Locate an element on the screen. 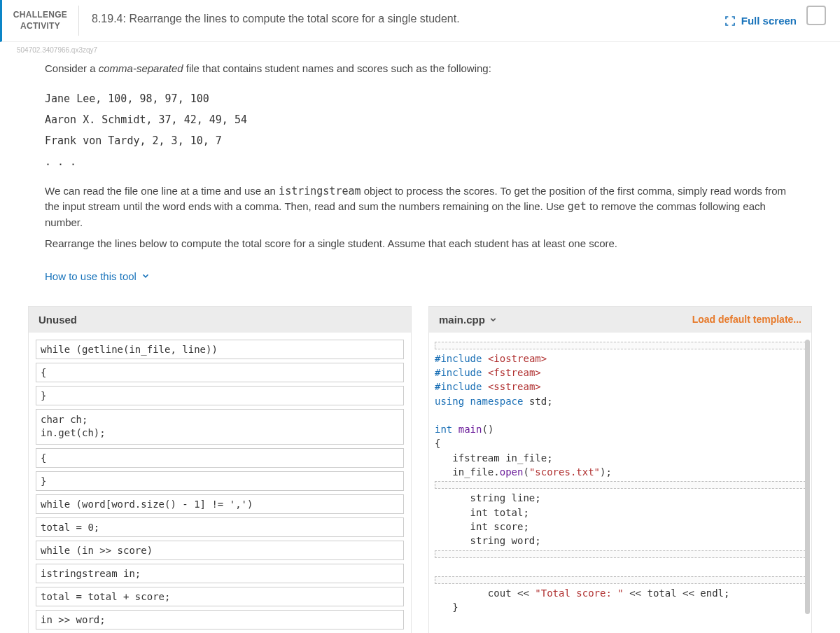 The width and height of the screenshot is (840, 633). challenge-label-line1: CHALLENGE is located at coordinates (41, 15).